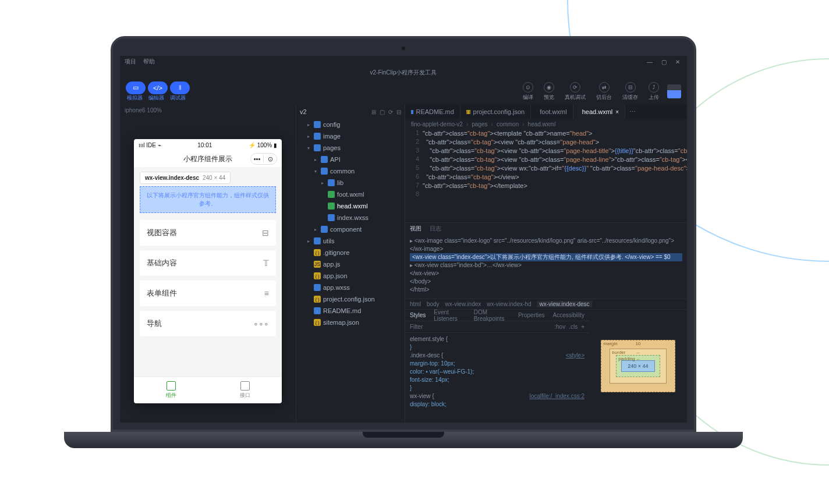 The height and width of the screenshot is (504, 829). I want to click on tab-label: head.wxml, so click(597, 112).